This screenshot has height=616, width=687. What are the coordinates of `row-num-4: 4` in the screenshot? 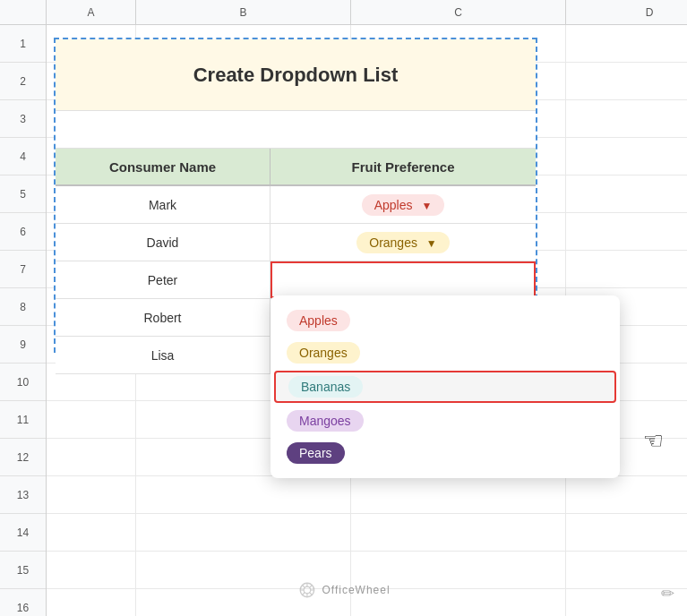 It's located at (23, 157).